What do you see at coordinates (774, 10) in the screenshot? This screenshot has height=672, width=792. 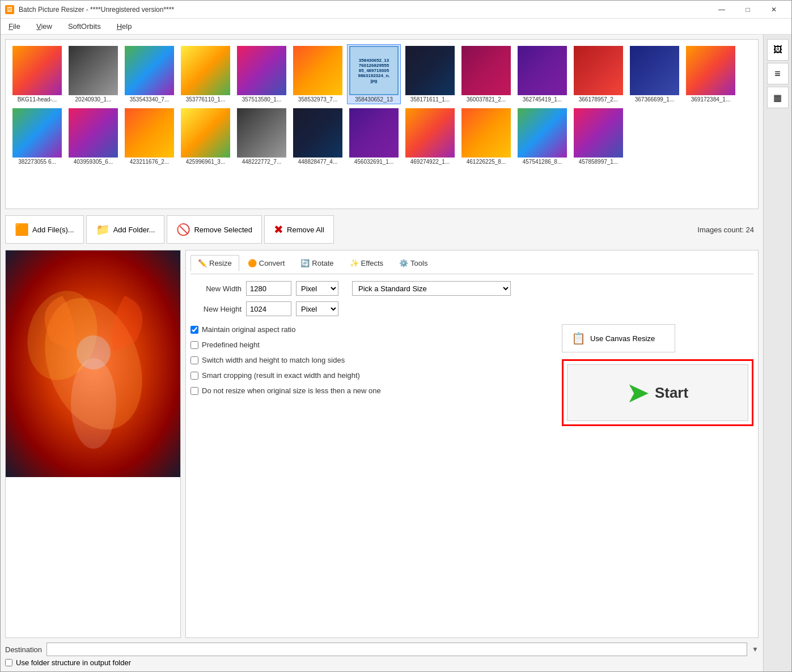 I see `close-button: ✕` at bounding box center [774, 10].